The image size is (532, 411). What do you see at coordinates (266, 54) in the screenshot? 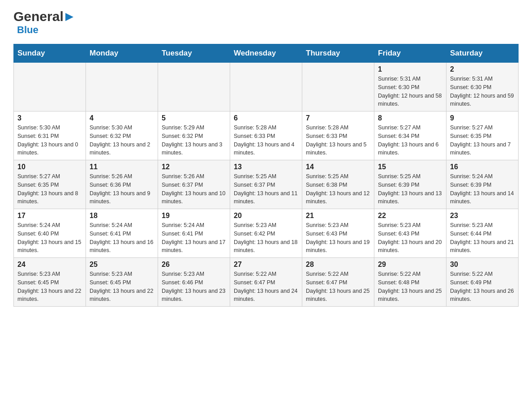
I see `calendar-header-row: SundayMondayTuesdayWednesdayThursdayFrid…` at bounding box center [266, 54].